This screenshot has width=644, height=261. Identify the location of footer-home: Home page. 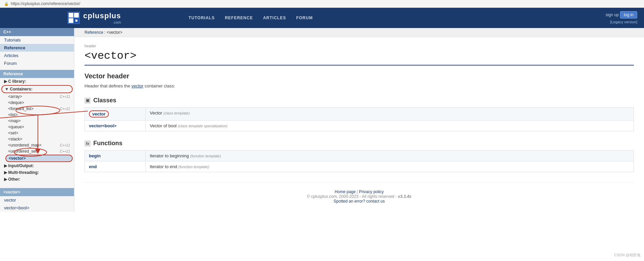
(345, 192).